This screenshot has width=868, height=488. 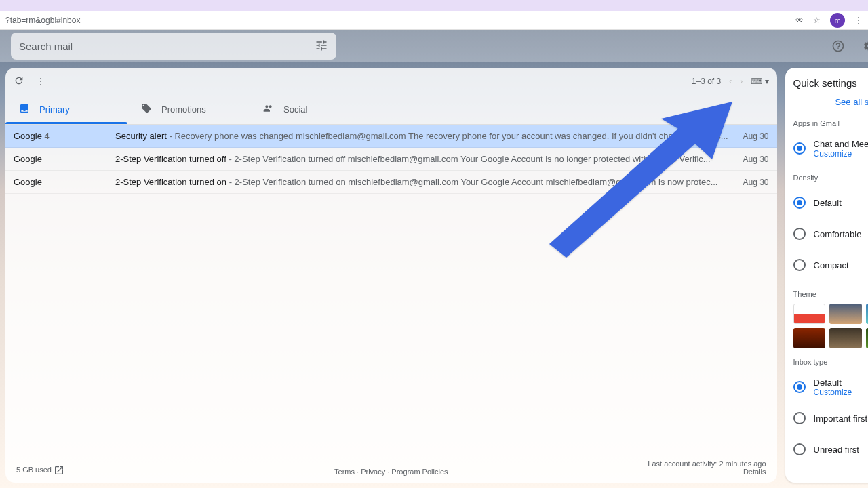 What do you see at coordinates (837, 20) in the screenshot?
I see `browser-profile-avatar: m` at bounding box center [837, 20].